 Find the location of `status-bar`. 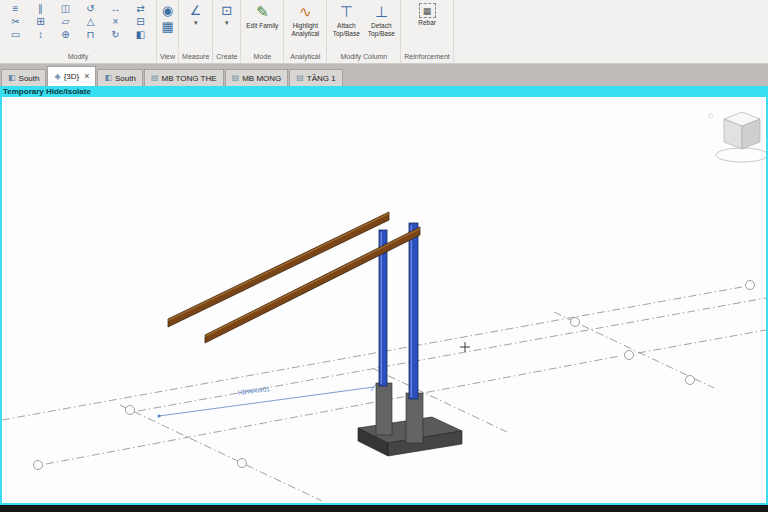

status-bar is located at coordinates (384, 508).